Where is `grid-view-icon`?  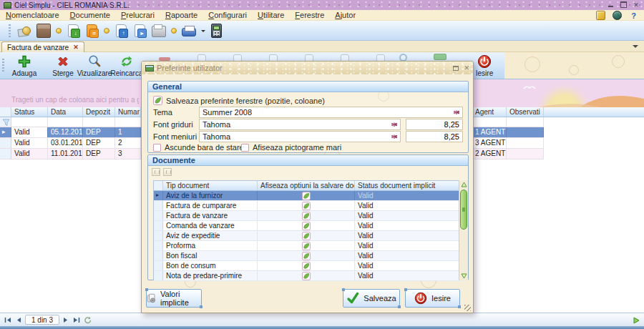
grid-view-icon is located at coordinates (167, 172).